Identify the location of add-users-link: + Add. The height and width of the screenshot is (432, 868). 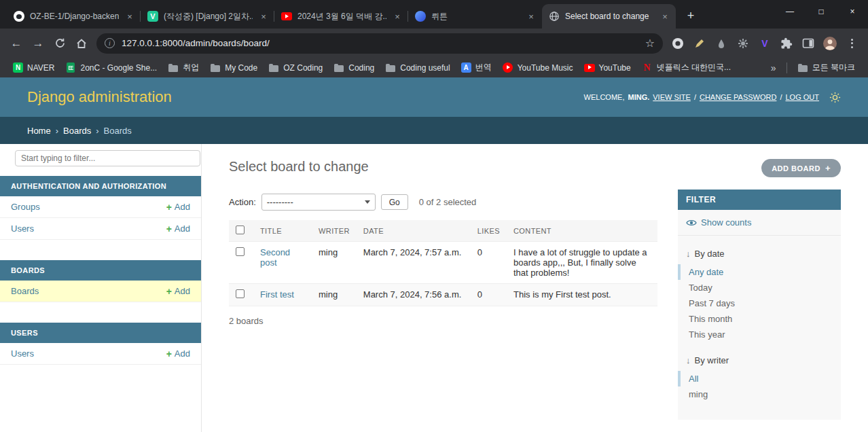
(178, 228).